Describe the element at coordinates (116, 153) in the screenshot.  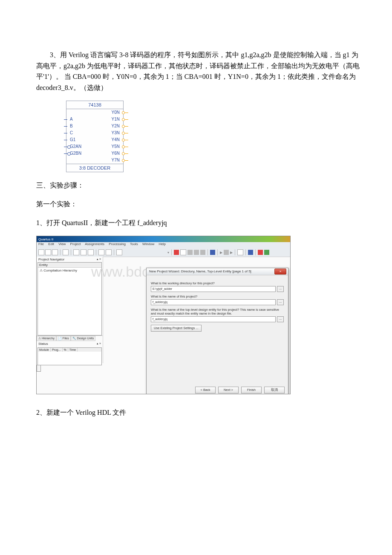
I see `ic-pin-y6n: Y6N` at that location.